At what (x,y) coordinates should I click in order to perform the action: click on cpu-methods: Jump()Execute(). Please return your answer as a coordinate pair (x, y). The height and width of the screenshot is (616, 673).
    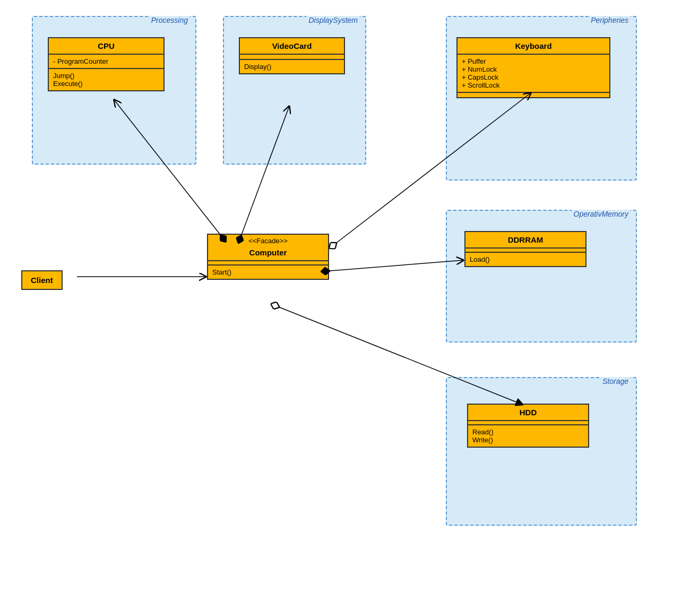
    Looking at the image, I should click on (106, 80).